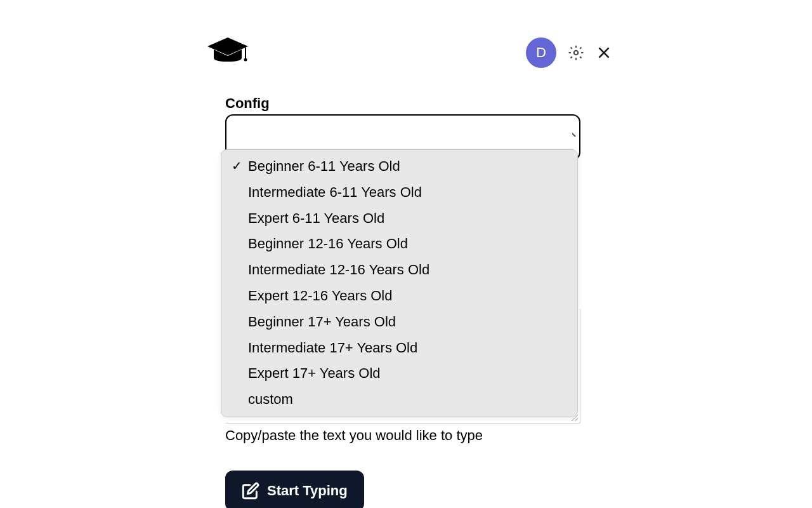 This screenshot has height=508, width=812. Describe the element at coordinates (400, 348) in the screenshot. I see `dropdown-option: Intermediate 17+ Years Old` at that location.